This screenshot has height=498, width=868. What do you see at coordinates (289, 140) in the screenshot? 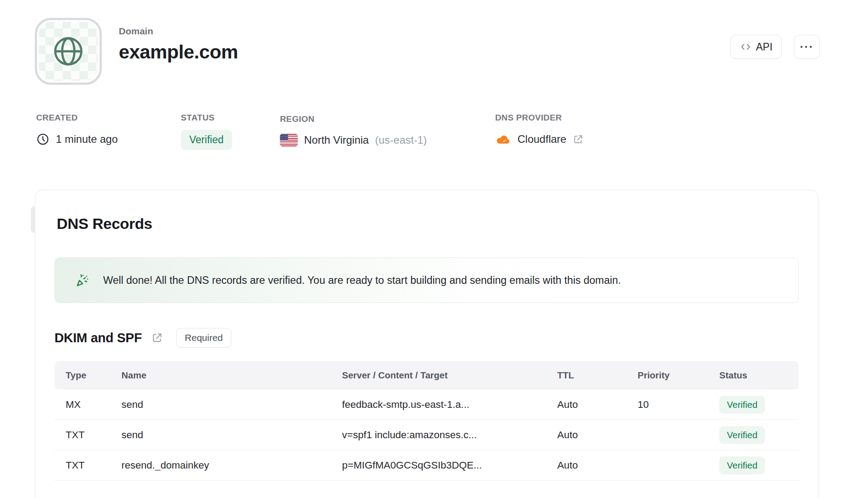
I see `us-flag-icon` at bounding box center [289, 140].